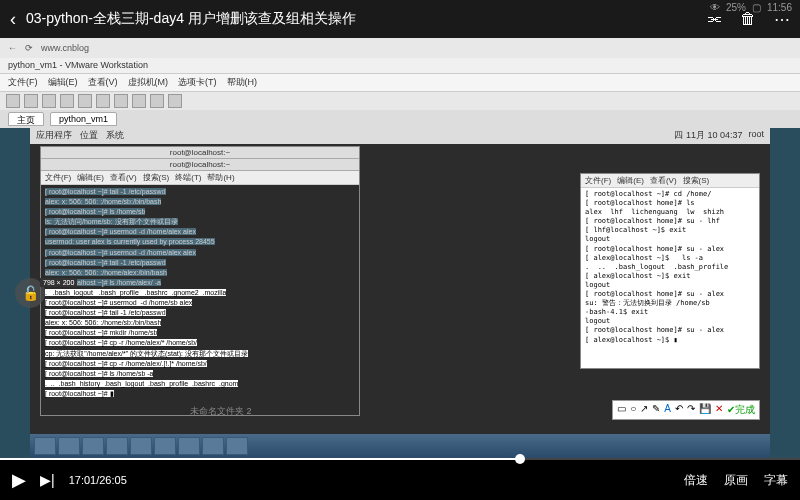 The width and height of the screenshot is (800, 500). Describe the element at coordinates (736, 8) in the screenshot. I see `battery-pct: 25%` at that location.